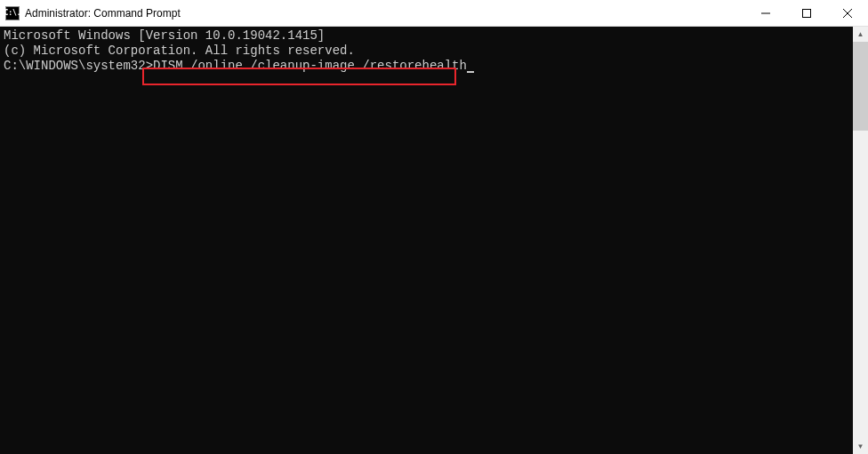 This screenshot has width=868, height=454. I want to click on titlebar: C:\. Administrator: Command Prompt, so click(434, 13).